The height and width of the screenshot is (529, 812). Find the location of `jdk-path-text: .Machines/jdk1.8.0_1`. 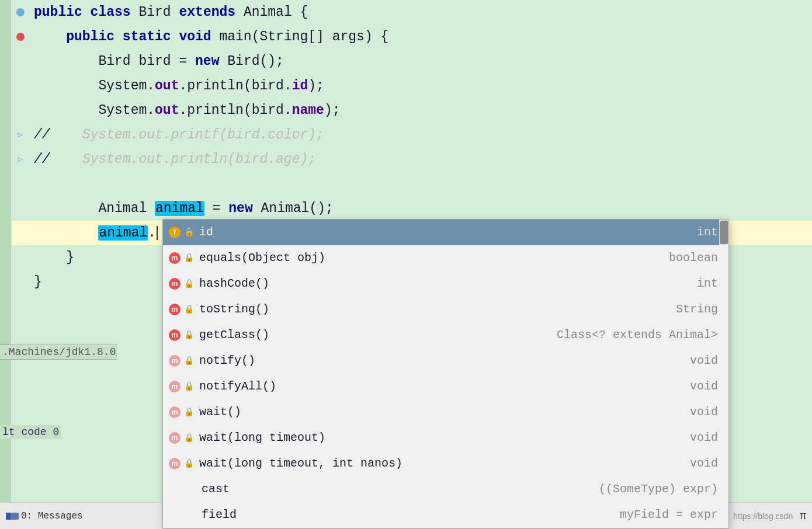

jdk-path-text: .Machines/jdk1.8.0_1 is located at coordinates (60, 352).